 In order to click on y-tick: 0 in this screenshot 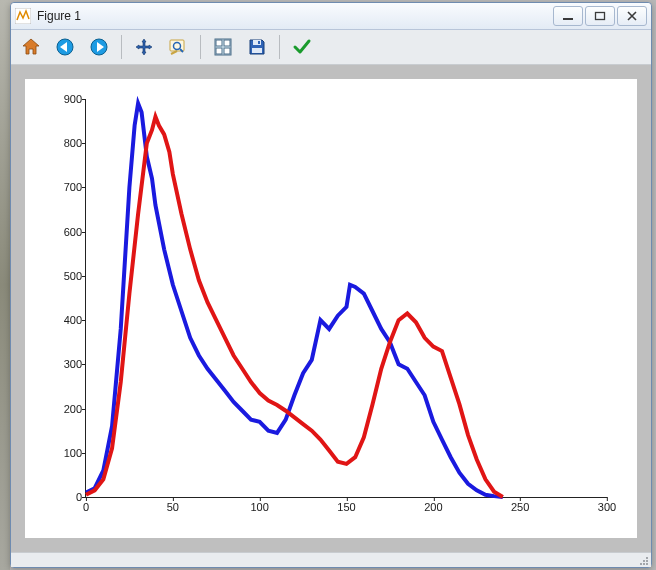, I will do `click(79, 497)`.